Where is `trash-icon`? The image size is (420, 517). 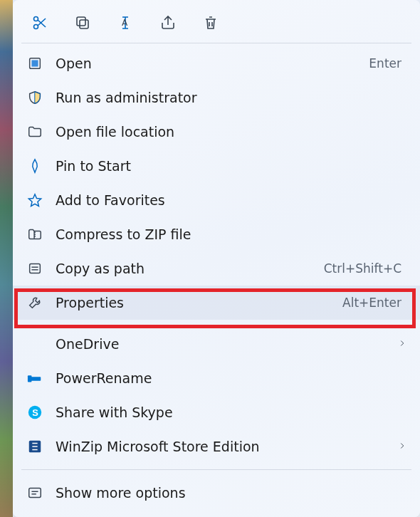 trash-icon is located at coordinates (211, 23).